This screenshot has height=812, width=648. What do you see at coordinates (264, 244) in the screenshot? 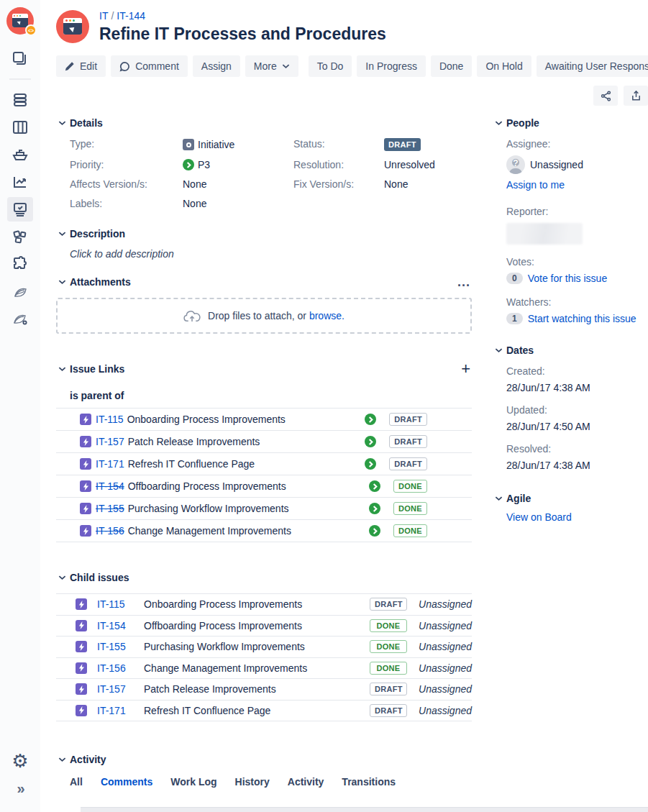
I see `description-section: Description Click to add description` at bounding box center [264, 244].